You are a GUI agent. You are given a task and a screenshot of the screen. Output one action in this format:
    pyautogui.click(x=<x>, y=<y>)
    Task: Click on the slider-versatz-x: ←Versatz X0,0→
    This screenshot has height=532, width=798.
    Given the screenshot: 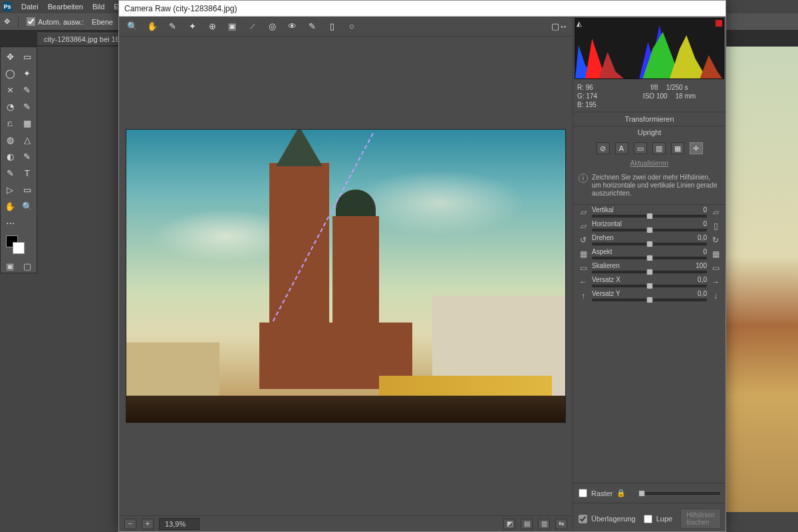 What is the action you would take?
    pyautogui.click(x=649, y=282)
    